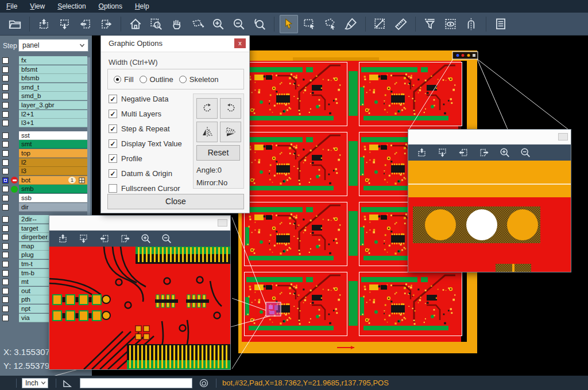 Image resolution: width=588 pixels, height=390 pixels. Describe the element at coordinates (471, 24) in the screenshot. I see `snap-button` at that location.